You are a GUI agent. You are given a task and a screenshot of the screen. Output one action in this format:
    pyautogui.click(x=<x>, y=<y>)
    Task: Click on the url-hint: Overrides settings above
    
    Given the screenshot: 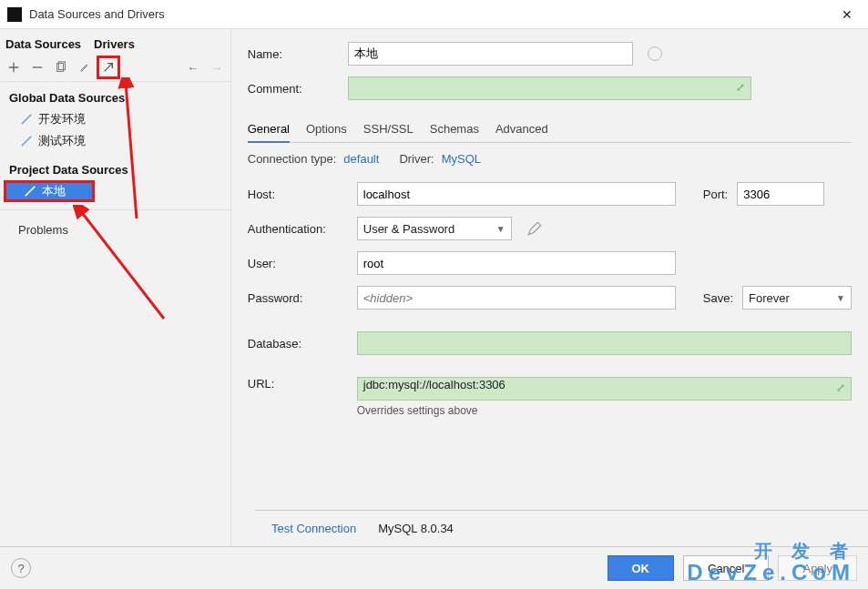 What is the action you would take?
    pyautogui.click(x=605, y=411)
    